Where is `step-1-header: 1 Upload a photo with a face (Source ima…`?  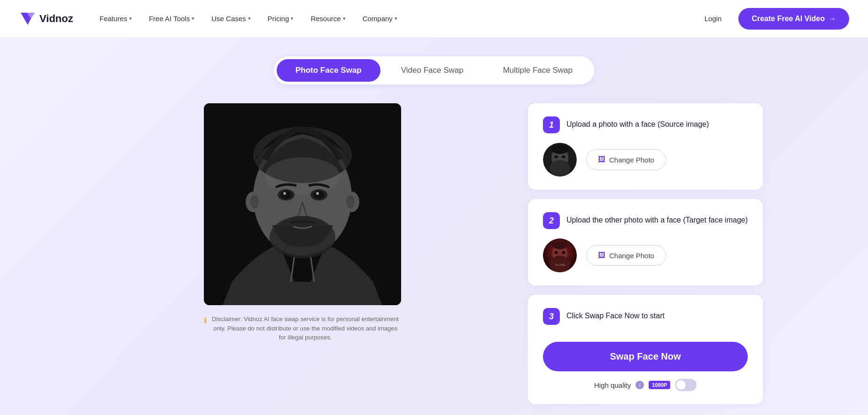
step-1-header: 1 Upload a photo with a face (Source ima… is located at coordinates (645, 125).